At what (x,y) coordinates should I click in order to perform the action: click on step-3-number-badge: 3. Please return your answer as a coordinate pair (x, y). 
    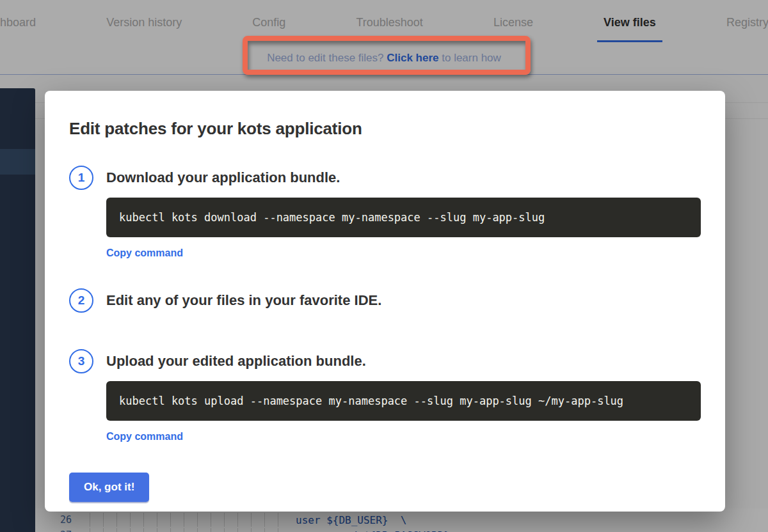
    Looking at the image, I should click on (81, 361).